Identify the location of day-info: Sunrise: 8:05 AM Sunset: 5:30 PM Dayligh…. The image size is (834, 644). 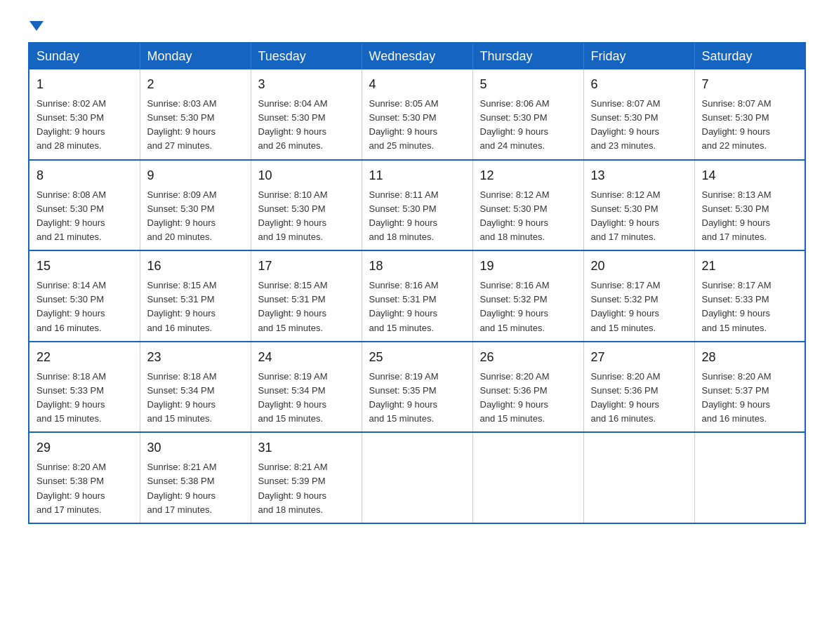
(417, 125).